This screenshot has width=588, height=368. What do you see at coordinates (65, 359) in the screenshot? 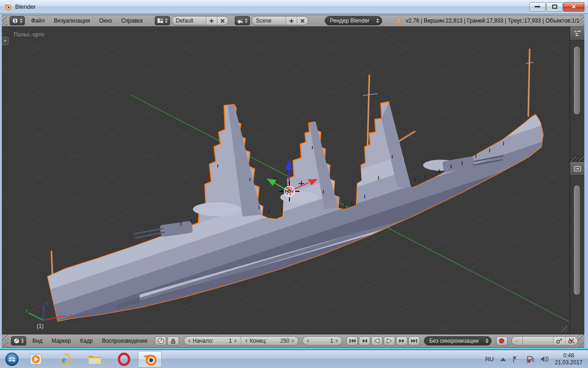
I see `taskbar-ie-button: e` at bounding box center [65, 359].